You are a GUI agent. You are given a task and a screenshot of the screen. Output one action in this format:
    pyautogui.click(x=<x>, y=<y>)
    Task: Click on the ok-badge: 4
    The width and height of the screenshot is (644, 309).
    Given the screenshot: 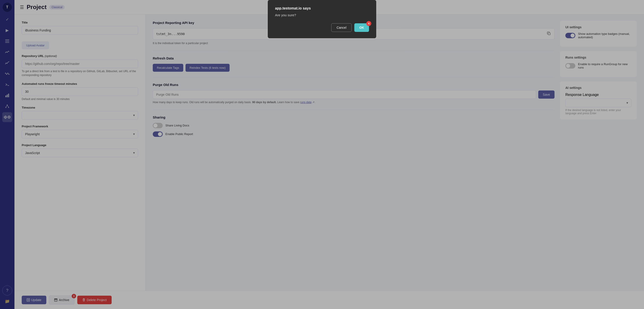 What is the action you would take?
    pyautogui.click(x=369, y=24)
    